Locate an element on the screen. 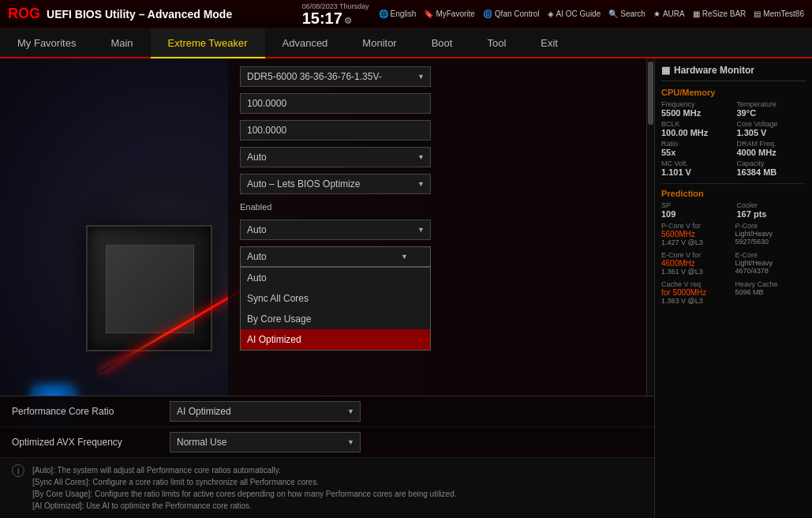 The image size is (812, 518). scroll-thumb is located at coordinates (650, 93).